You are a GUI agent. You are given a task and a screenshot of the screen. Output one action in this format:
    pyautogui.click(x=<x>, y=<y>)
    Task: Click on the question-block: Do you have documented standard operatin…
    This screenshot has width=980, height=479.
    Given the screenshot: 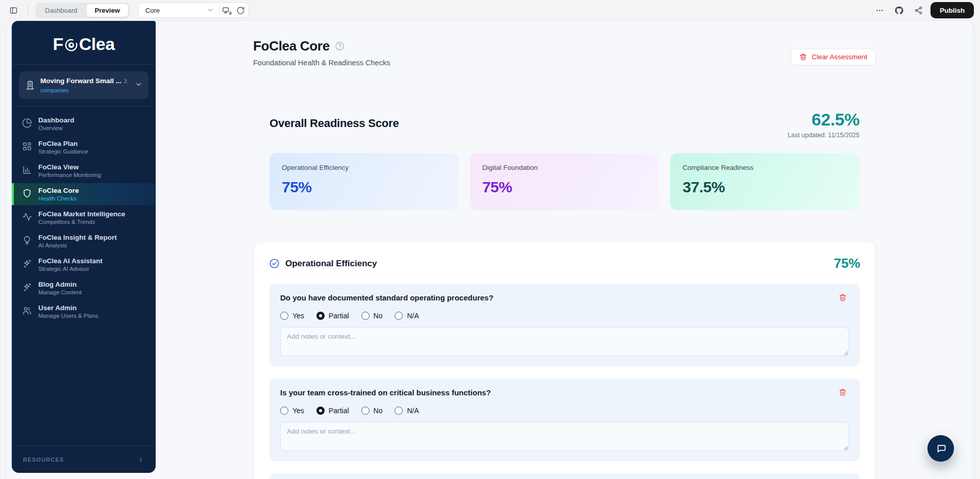 What is the action you would take?
    pyautogui.click(x=565, y=325)
    